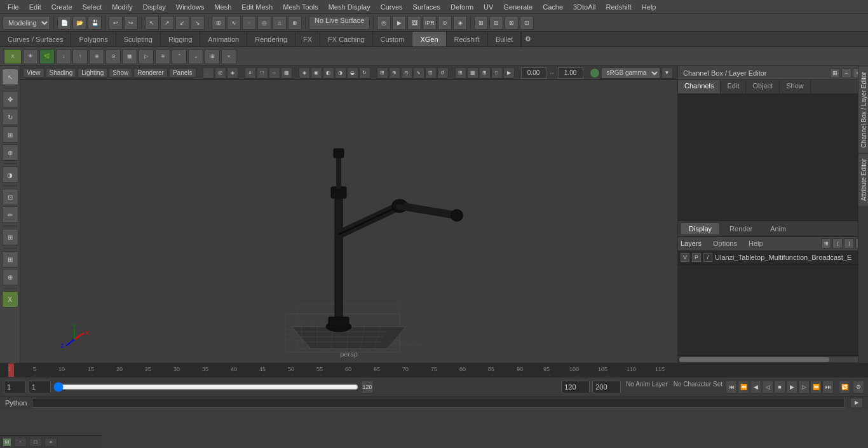  What do you see at coordinates (383, 73) in the screenshot?
I see `vp-misc1-icon: ⊞` at bounding box center [383, 73].